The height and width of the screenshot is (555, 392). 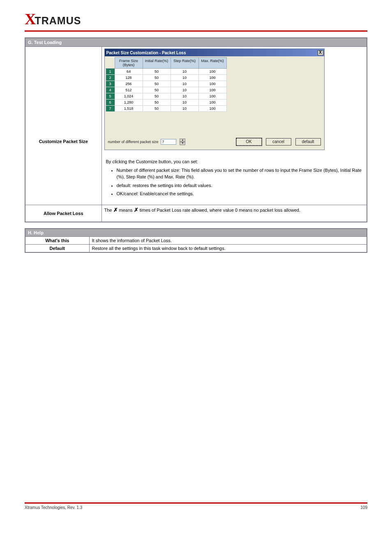 I want to click on packet-size-dialog: Packet Size Customization - Packet Loss …, so click(x=214, y=99).